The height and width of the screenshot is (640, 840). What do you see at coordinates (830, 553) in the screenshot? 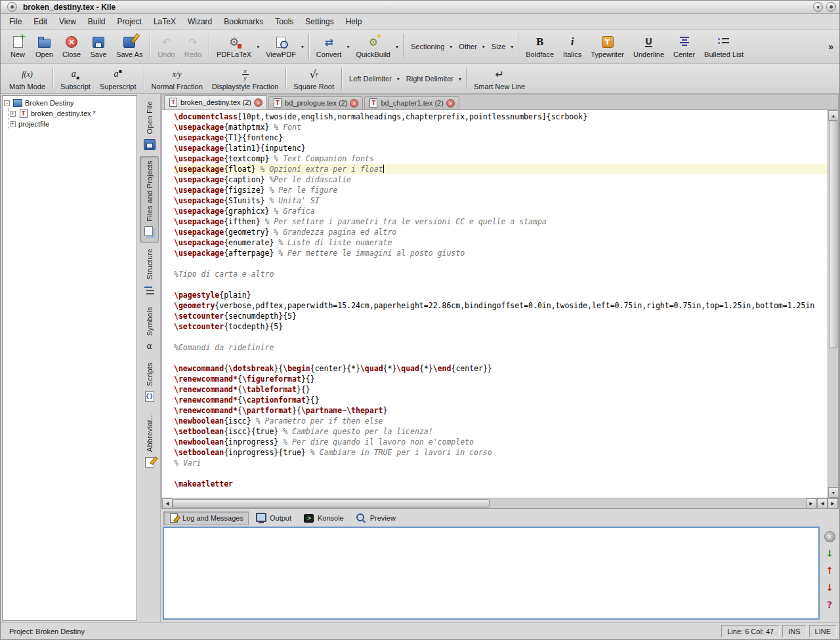
I see `next-error-icon` at bounding box center [830, 553].